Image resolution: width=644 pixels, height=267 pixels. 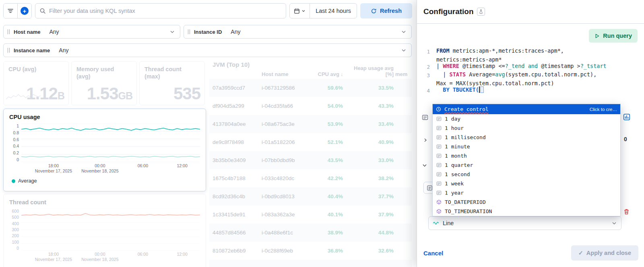 What do you see at coordinates (43, 11) in the screenshot?
I see `search-icon` at bounding box center [43, 11].